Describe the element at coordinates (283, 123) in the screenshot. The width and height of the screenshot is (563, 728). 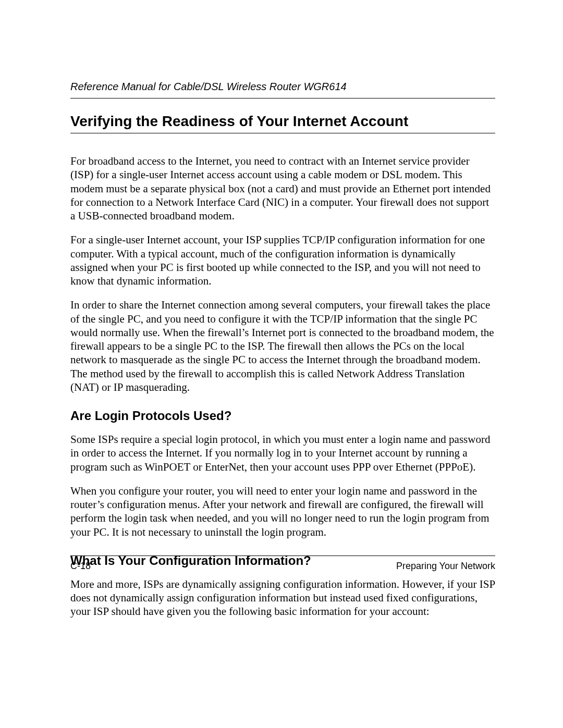
I see `section-heading: Verifying the Readiness of Your Internet…` at that location.